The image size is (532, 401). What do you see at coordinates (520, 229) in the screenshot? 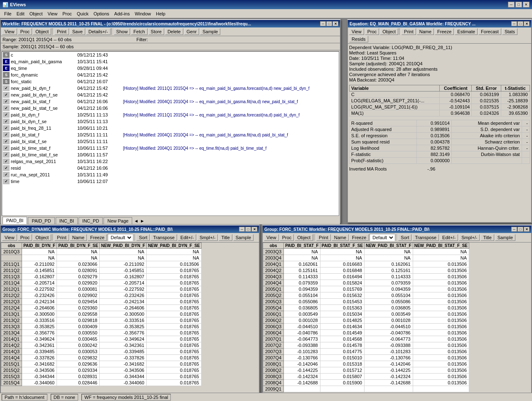
I see `gs-maximize: □` at bounding box center [520, 229].